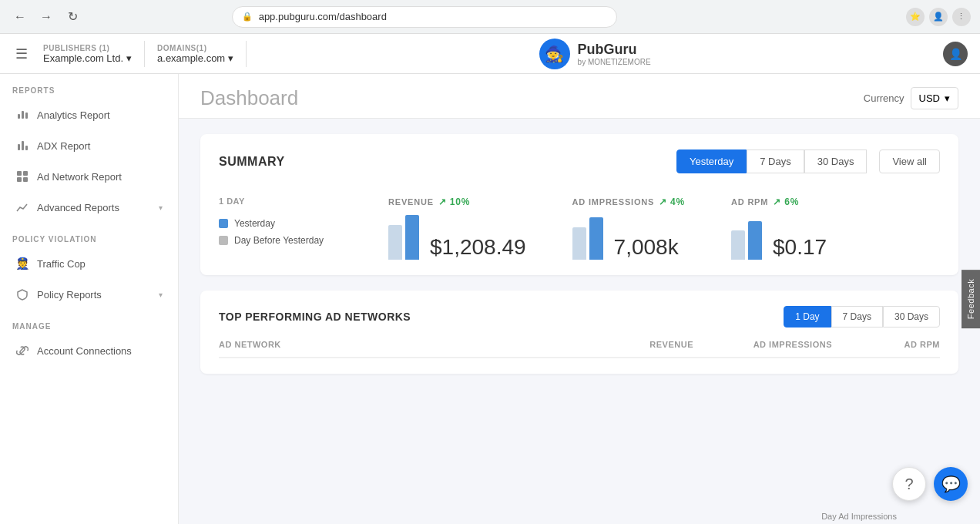 The width and height of the screenshot is (980, 524). Describe the element at coordinates (458, 202) in the screenshot. I see `revenue-label: REVENUE ↗ 10%` at that location.